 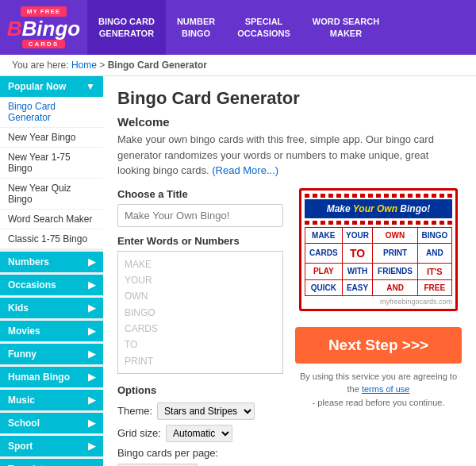 What do you see at coordinates (44, 27) in the screenshot?
I see `logo: MY FREE BBingo CARDS` at bounding box center [44, 27].